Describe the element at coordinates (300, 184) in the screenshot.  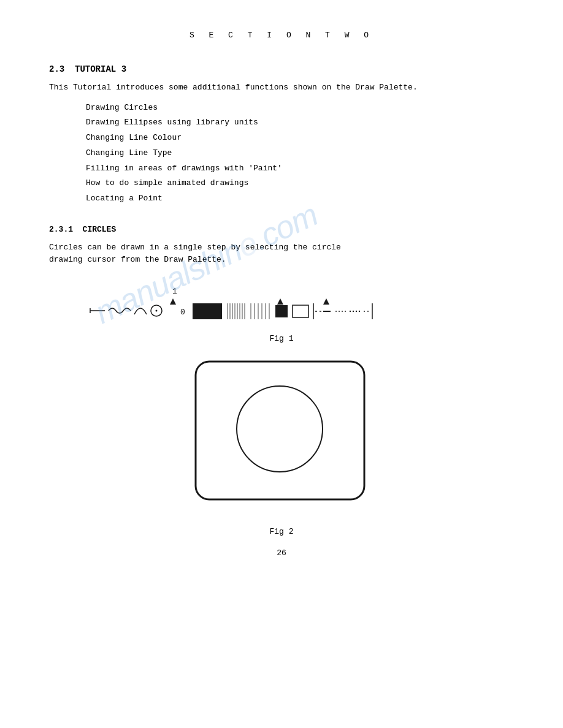
I see `list-item: How to do simple animated drawings` at that location.